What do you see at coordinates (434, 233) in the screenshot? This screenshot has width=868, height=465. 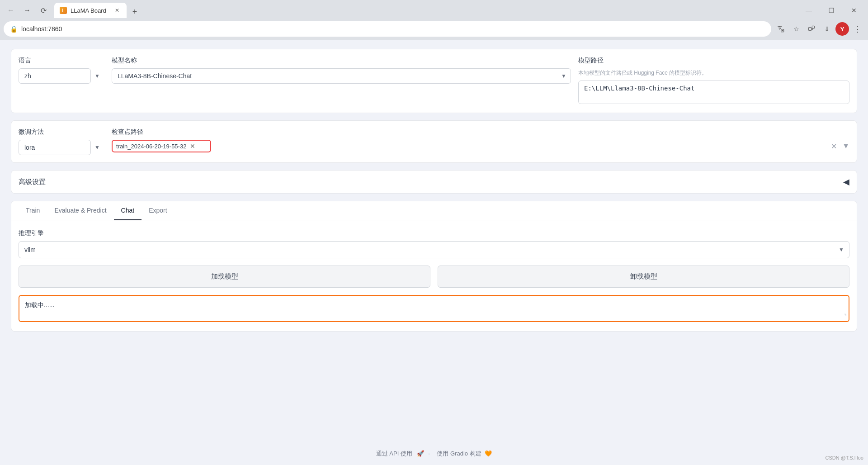 I see `engine-label: 推理引擎` at bounding box center [434, 233].